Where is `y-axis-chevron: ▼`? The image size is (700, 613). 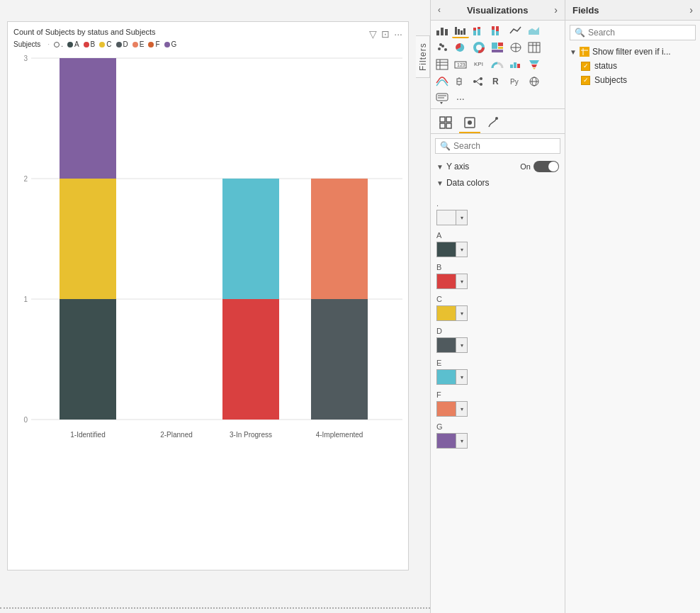 y-axis-chevron: ▼ is located at coordinates (440, 167).